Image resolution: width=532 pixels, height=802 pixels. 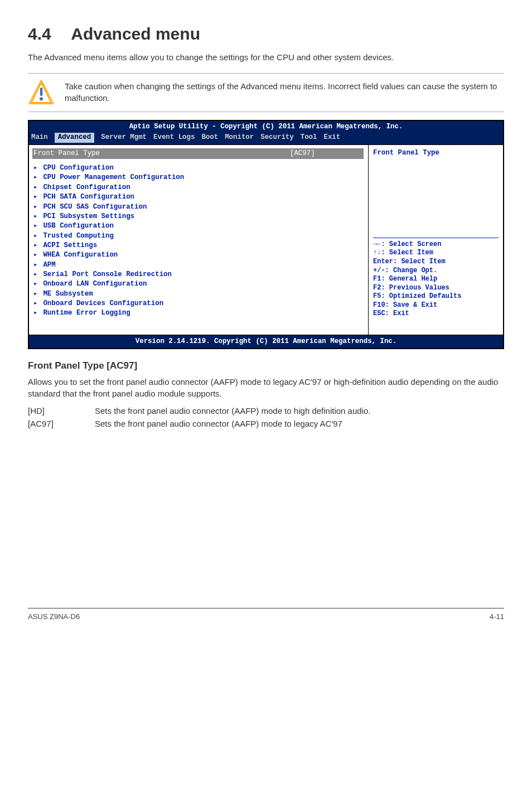 What do you see at coordinates (93, 284) in the screenshot?
I see `bios-item-label: Onboard LAN Configuration` at bounding box center [93, 284].